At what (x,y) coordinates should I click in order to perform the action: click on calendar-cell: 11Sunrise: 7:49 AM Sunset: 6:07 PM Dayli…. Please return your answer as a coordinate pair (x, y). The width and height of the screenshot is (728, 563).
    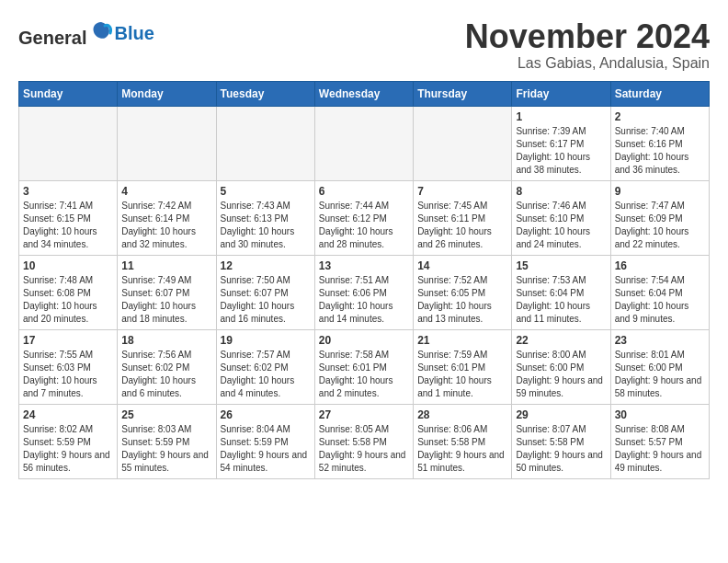
    Looking at the image, I should click on (167, 293).